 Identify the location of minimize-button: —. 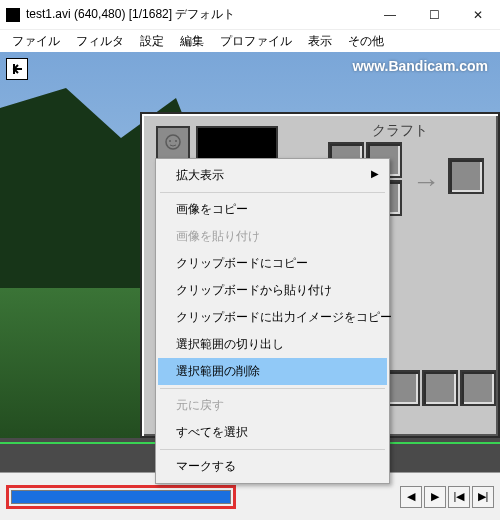
(390, 15).